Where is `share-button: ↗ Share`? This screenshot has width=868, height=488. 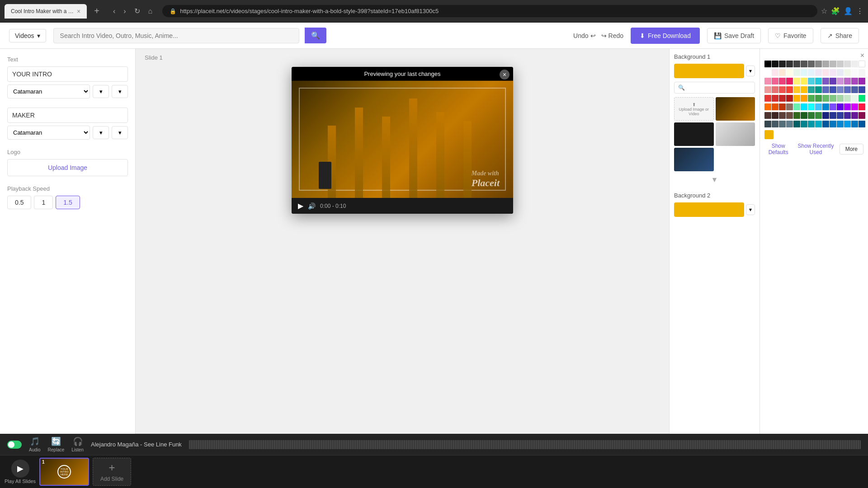
share-button: ↗ Share is located at coordinates (840, 36).